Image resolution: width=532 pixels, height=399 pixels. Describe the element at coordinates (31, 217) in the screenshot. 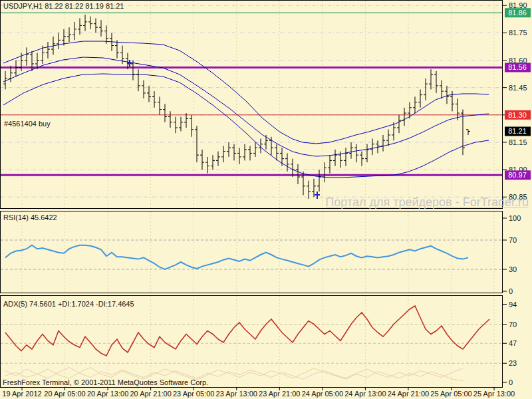

I see `rsi-indicator-label: RSI(14) 45.6422` at that location.